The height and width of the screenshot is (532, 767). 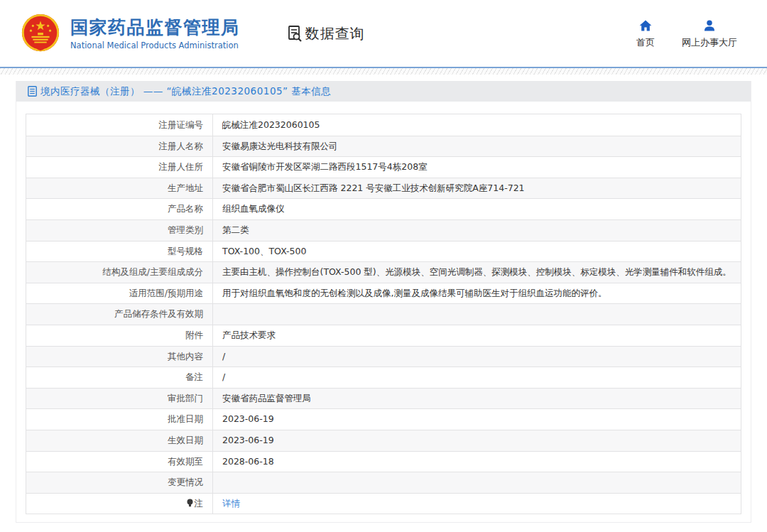 I want to click on row-label: 批准日期, so click(x=119, y=419).